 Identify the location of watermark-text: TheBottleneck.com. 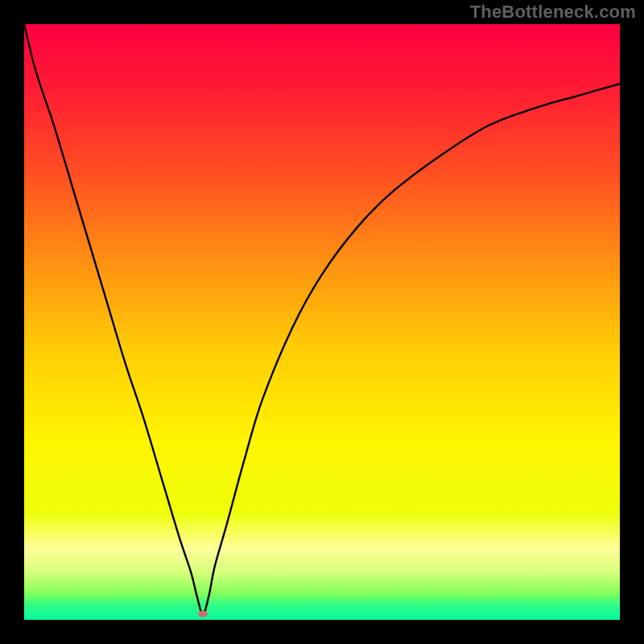
(553, 12).